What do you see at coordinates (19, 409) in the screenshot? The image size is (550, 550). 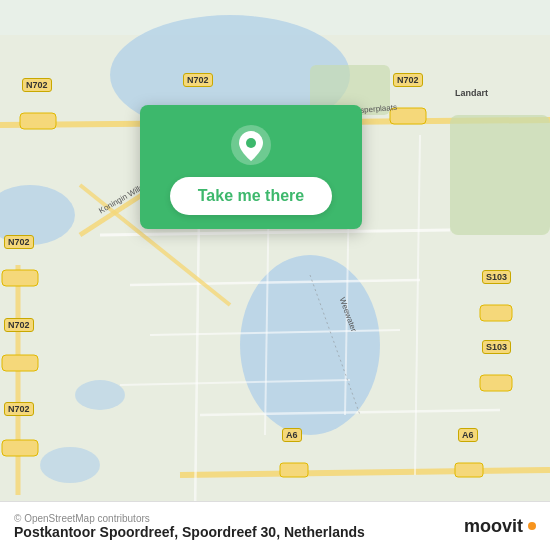 I see `road-label-n702-6: N702` at bounding box center [19, 409].